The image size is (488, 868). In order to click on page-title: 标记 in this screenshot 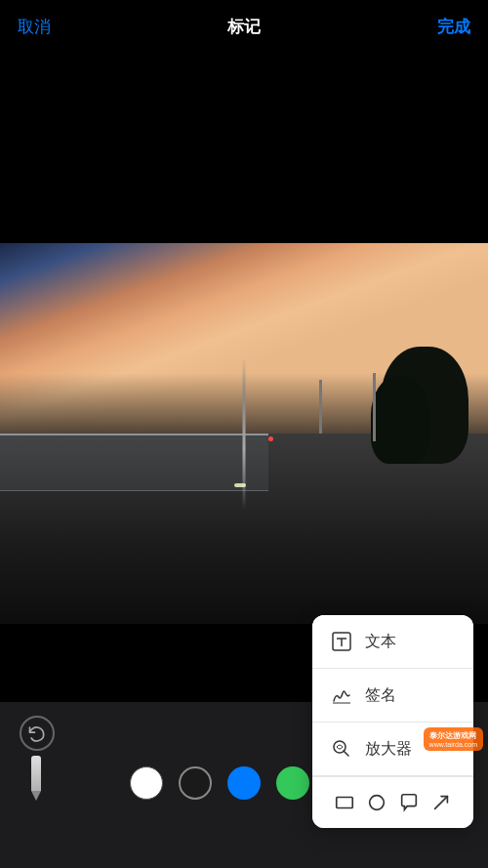, I will do `click(244, 27)`.